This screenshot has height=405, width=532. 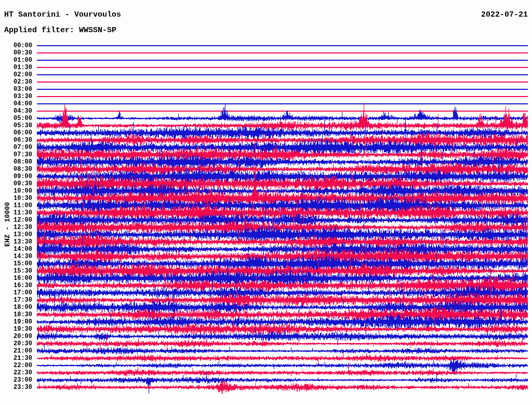 I want to click on time-label: 03:00, so click(x=16, y=89).